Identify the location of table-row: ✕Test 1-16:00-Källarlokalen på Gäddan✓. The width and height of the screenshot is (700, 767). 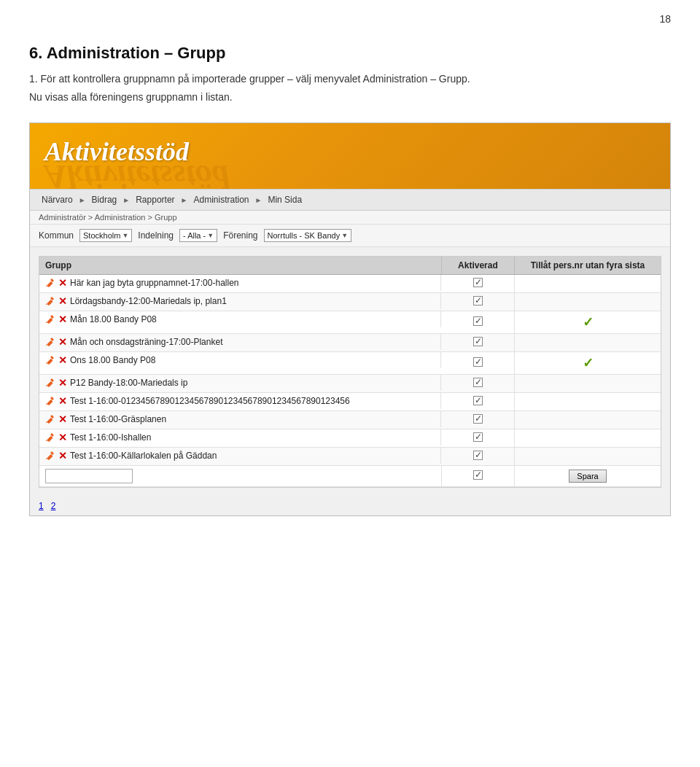
(350, 456).